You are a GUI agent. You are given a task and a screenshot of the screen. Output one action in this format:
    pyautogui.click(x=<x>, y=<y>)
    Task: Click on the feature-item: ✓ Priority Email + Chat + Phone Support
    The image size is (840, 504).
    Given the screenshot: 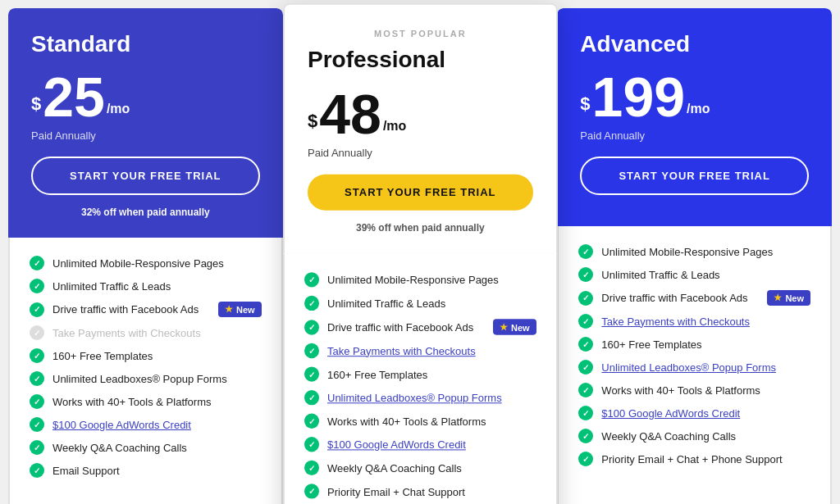 What is the action you would take?
    pyautogui.click(x=694, y=459)
    